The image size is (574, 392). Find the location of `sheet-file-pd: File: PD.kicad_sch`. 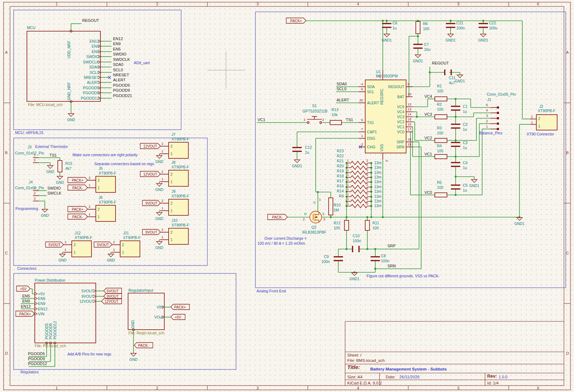

sheet-file-pd: File: PD.kicad_sch is located at coordinates (50, 346).